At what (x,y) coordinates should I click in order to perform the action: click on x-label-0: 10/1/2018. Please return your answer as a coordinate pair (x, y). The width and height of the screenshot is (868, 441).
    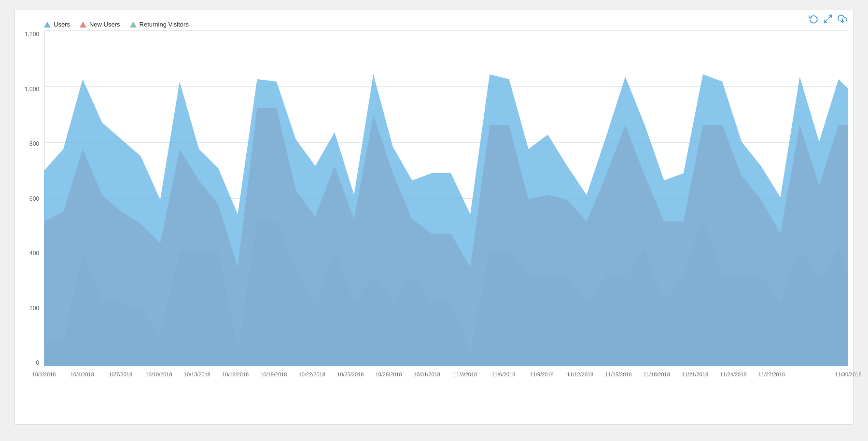
    Looking at the image, I should click on (44, 374).